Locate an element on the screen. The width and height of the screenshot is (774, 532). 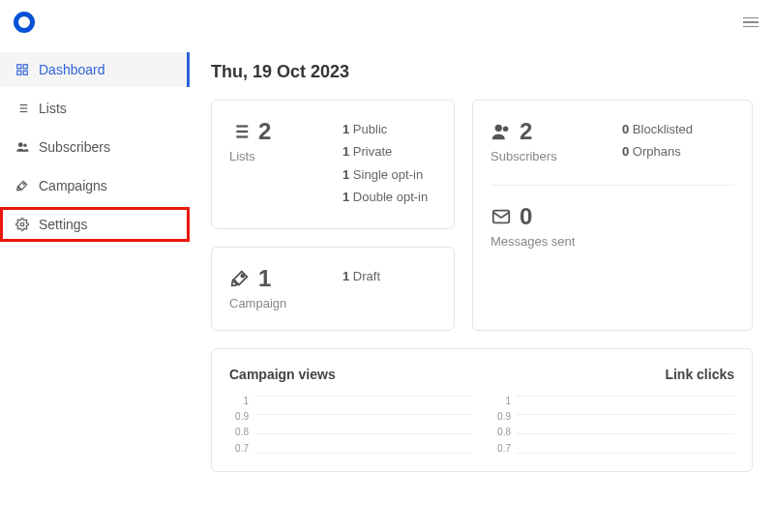
app-logo is located at coordinates (24, 22).